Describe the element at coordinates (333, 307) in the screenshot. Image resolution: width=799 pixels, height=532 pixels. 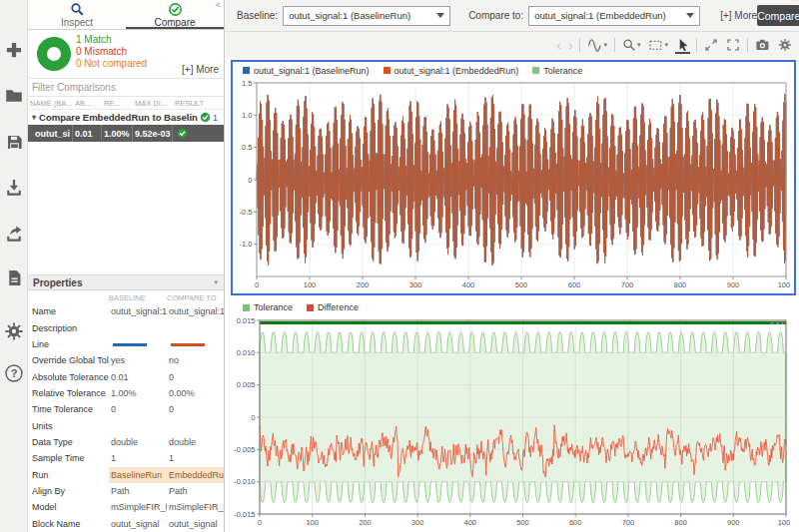
I see `legend-item: Difference` at that location.